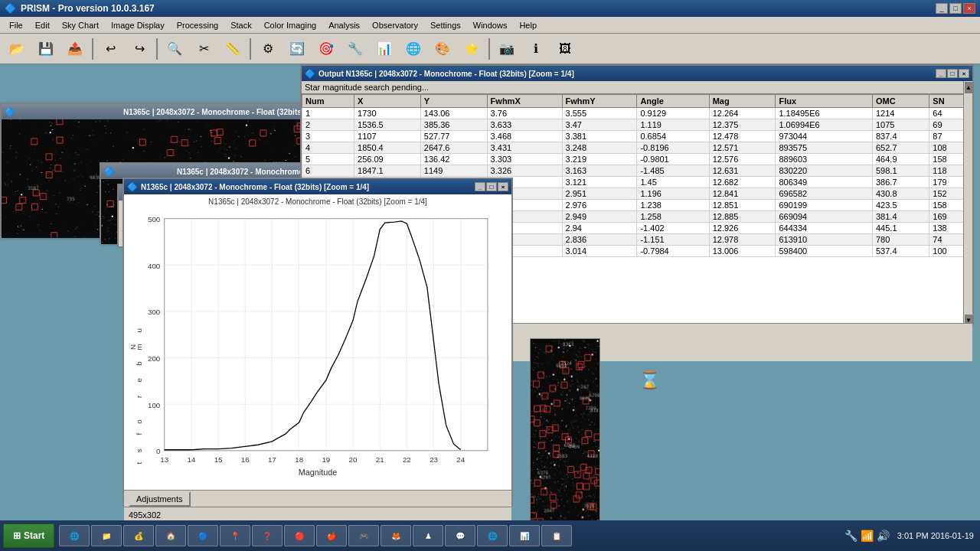 This screenshot has height=551, width=980. What do you see at coordinates (367, 87) in the screenshot?
I see `table-status-text: Star magnitude search pending...` at bounding box center [367, 87].